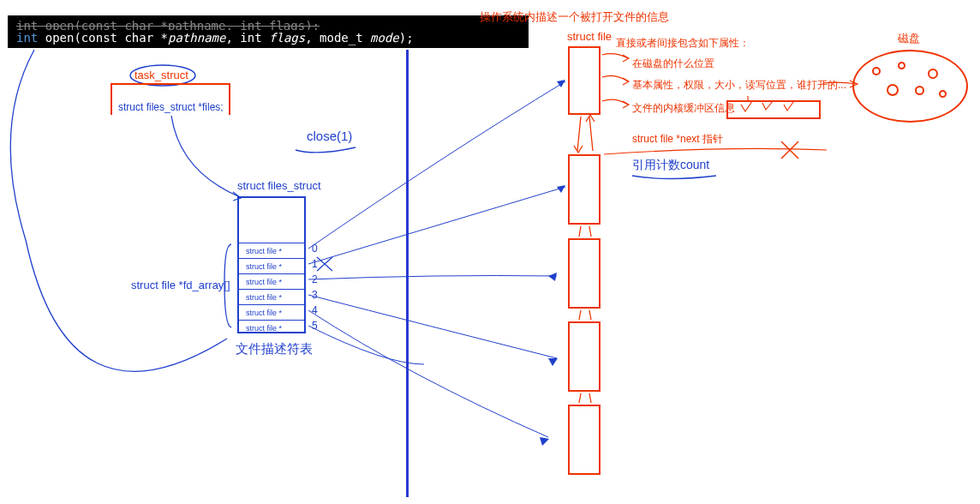  Describe the element at coordinates (272, 297) in the screenshot. I see `fd-row-3: struct file *` at that location.